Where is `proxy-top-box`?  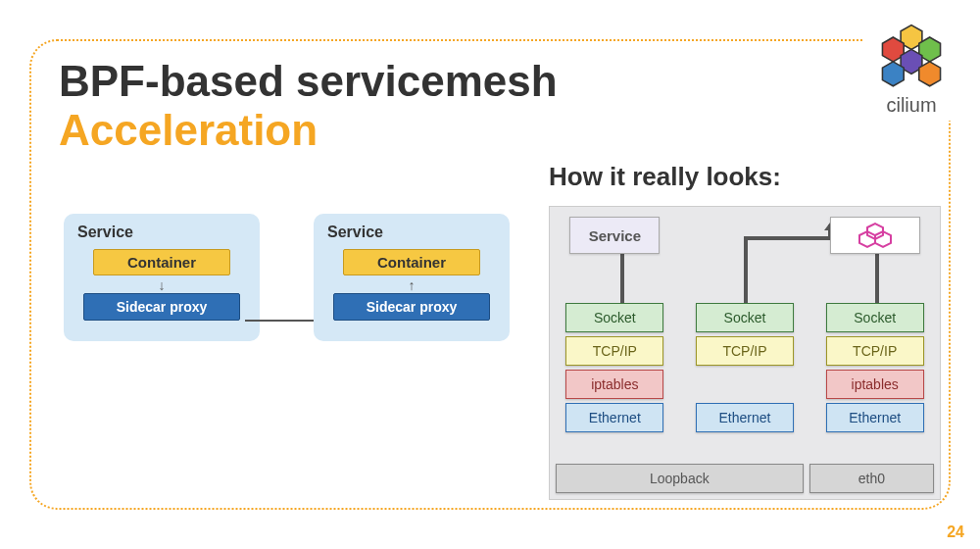 proxy-top-box is located at coordinates (875, 235).